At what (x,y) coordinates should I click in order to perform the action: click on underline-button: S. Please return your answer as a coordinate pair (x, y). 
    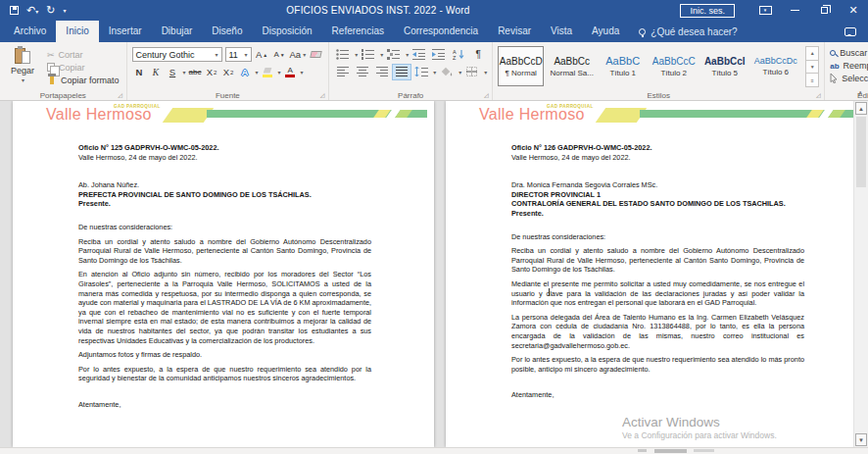
    Looking at the image, I should click on (172, 73).